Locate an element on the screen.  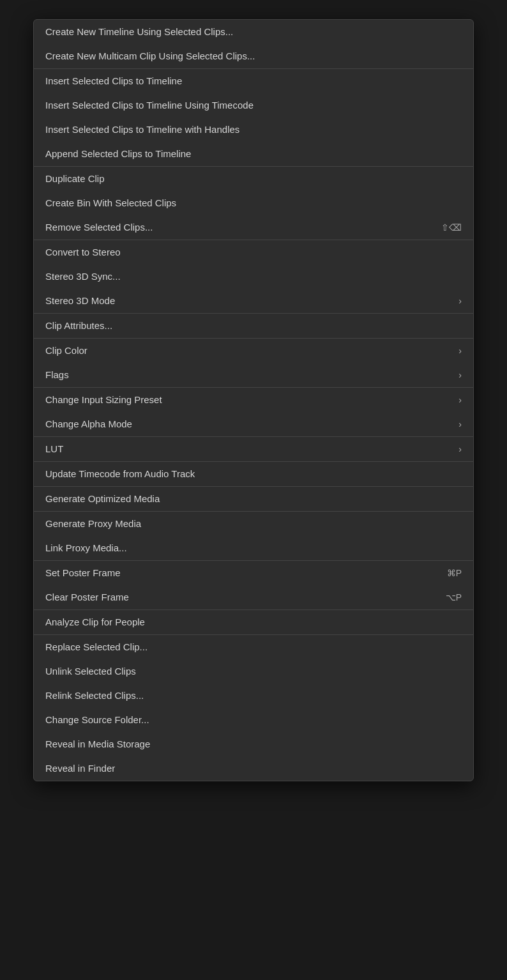
menu-section-section-stereo: Convert to StereoStereo 3D Sync...Stereo… is located at coordinates (254, 277).